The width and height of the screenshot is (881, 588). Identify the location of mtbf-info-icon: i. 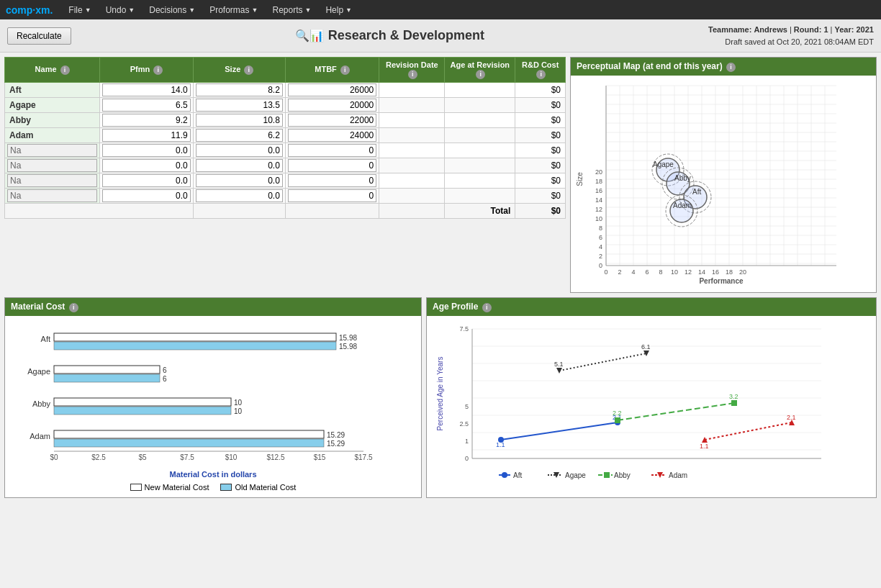
(345, 71).